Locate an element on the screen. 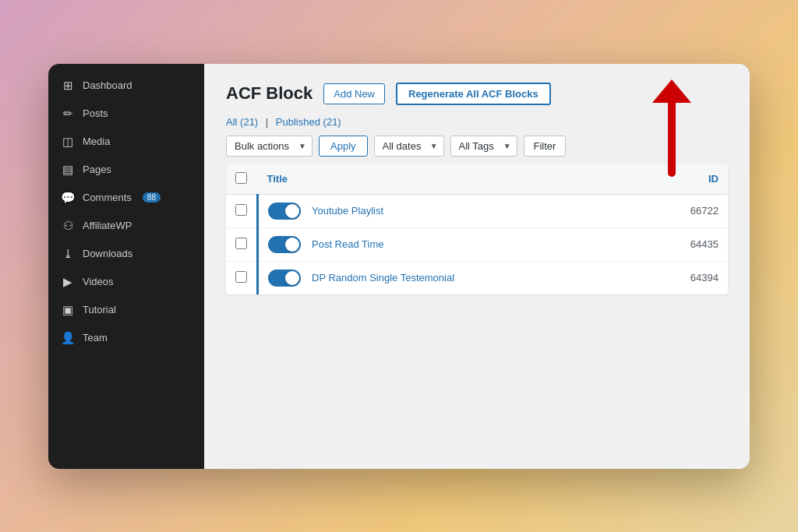 The height and width of the screenshot is (532, 798). regenerate-button: Regenerate All ACF Blocks is located at coordinates (474, 93).